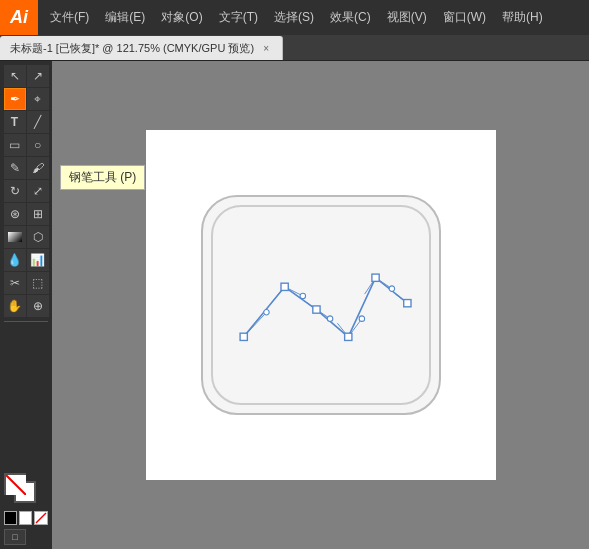  I want to click on menu-window: 窗口(W), so click(464, 18).